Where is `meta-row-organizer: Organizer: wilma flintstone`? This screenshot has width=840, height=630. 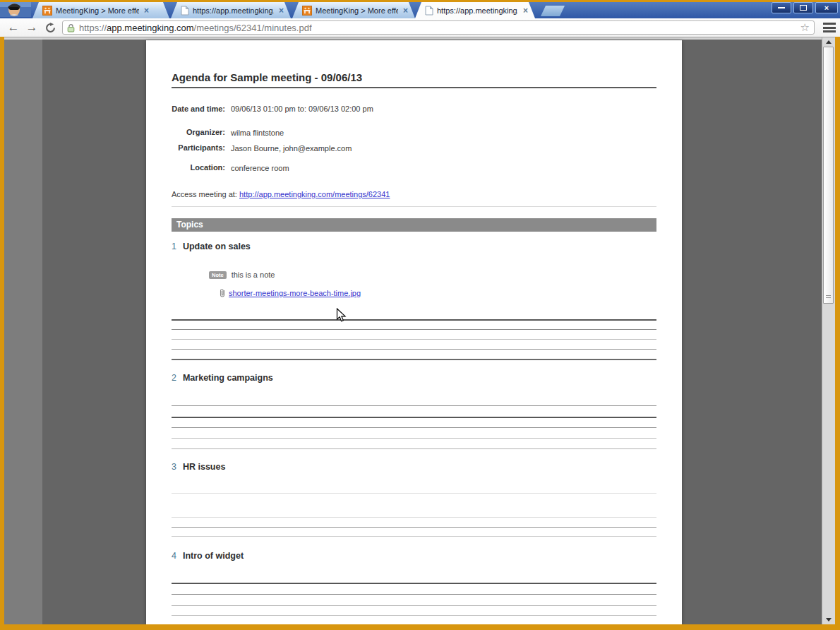
meta-row-organizer: Organizer: wilma flintstone is located at coordinates (369, 133).